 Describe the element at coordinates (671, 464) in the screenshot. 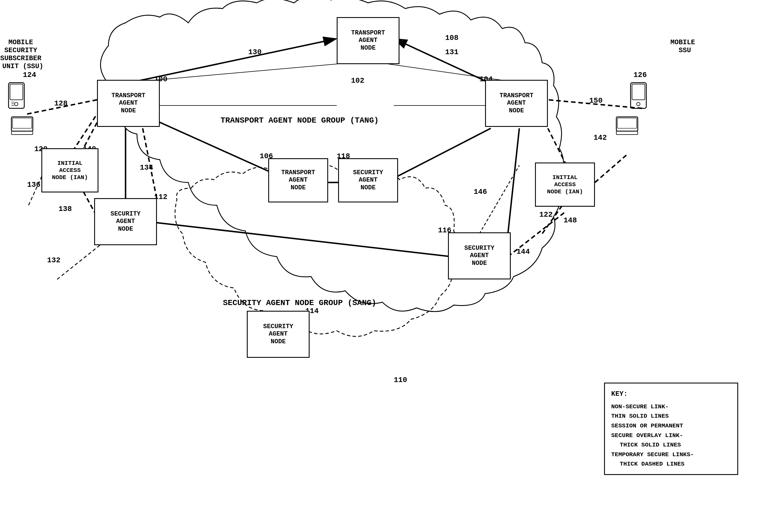

I see `key-line-7: THICK DASHED LINES` at that location.